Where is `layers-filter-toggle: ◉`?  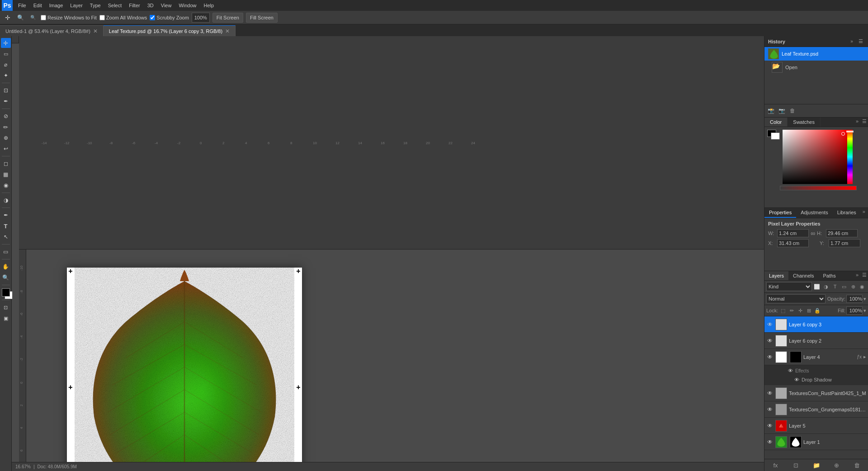 layers-filter-toggle: ◉ is located at coordinates (862, 287).